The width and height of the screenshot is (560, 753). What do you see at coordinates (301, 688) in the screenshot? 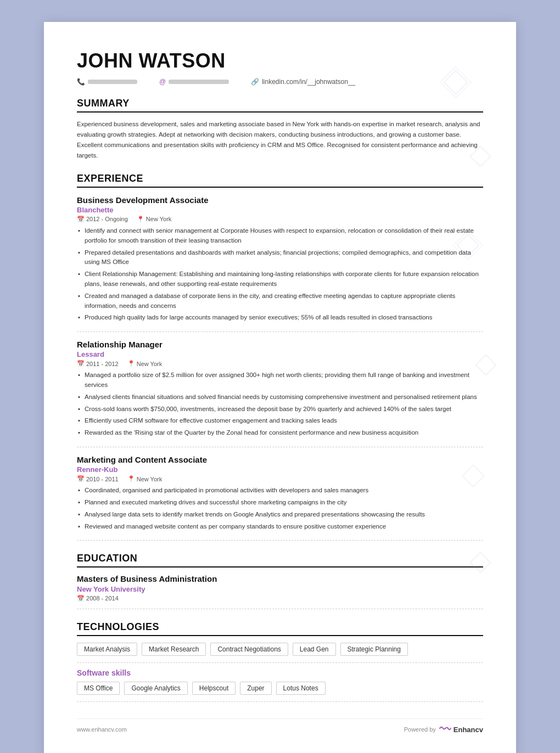
I see `software-tag-5: Lotus Notes` at bounding box center [301, 688].